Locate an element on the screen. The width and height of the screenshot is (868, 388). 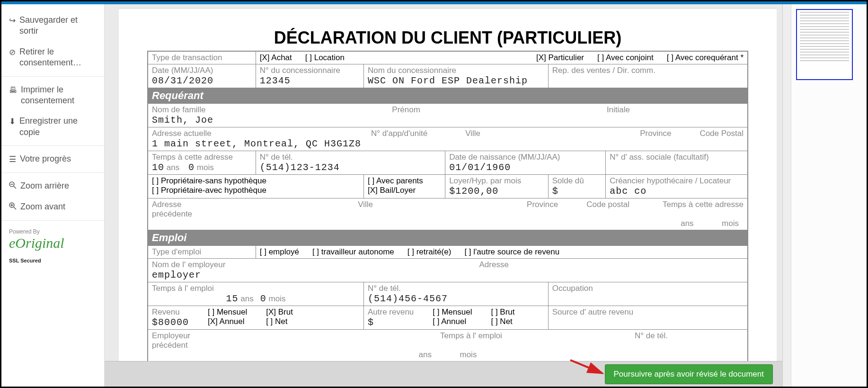
field-label: Type d'emploi is located at coordinates (177, 252).